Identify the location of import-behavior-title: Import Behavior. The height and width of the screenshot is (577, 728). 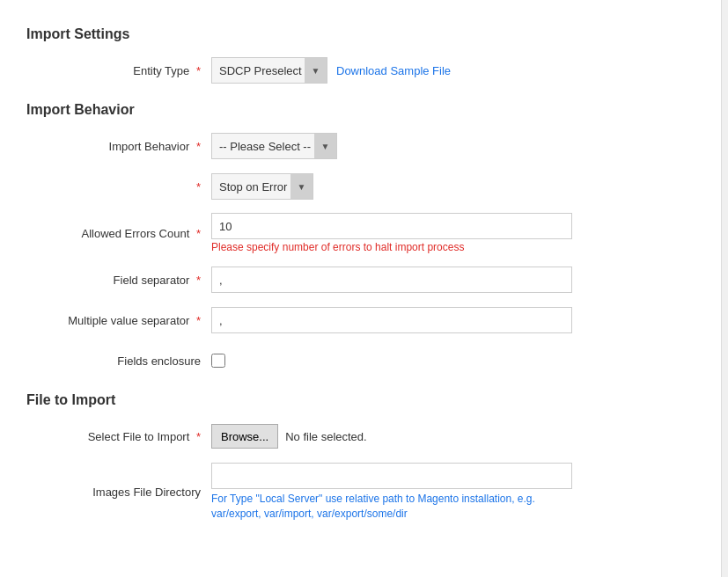
(364, 110).